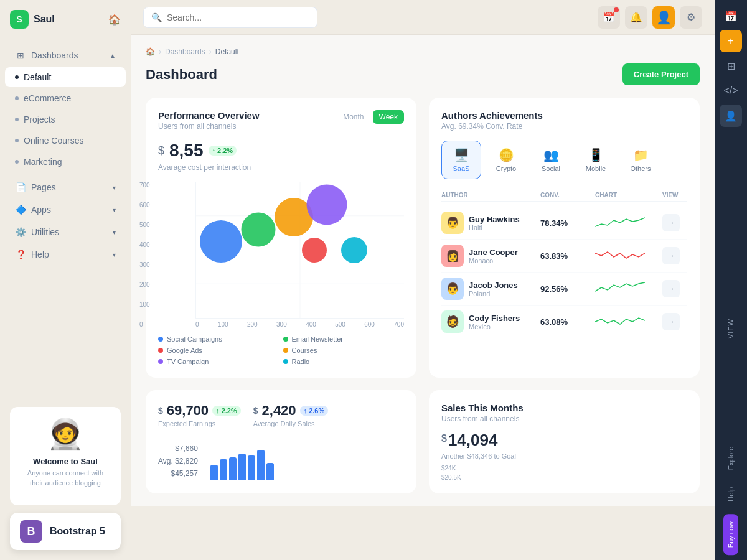 The height and width of the screenshot is (560, 747). Describe the element at coordinates (65, 98) in the screenshot. I see `sidebar-item-ecommerce: eCommerce` at that location.